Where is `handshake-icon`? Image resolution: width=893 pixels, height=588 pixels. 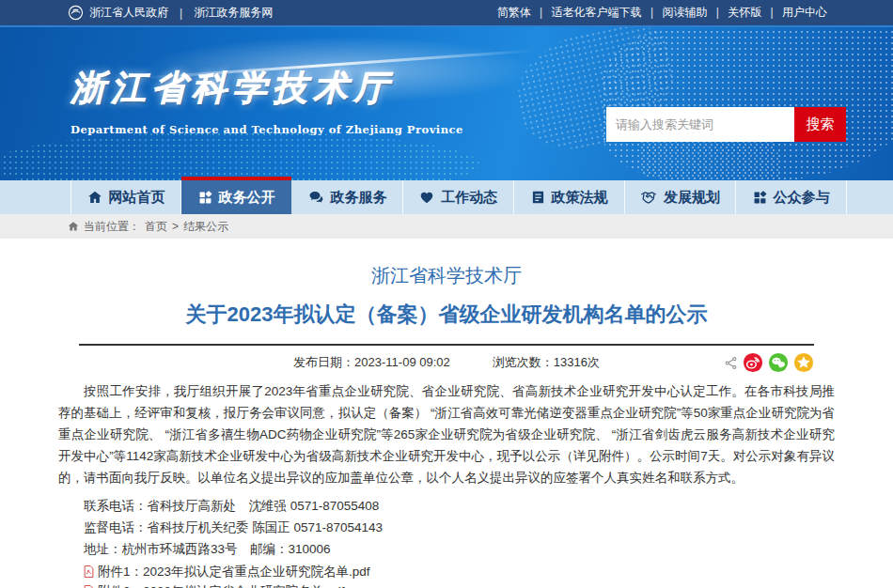 handshake-icon is located at coordinates (649, 197).